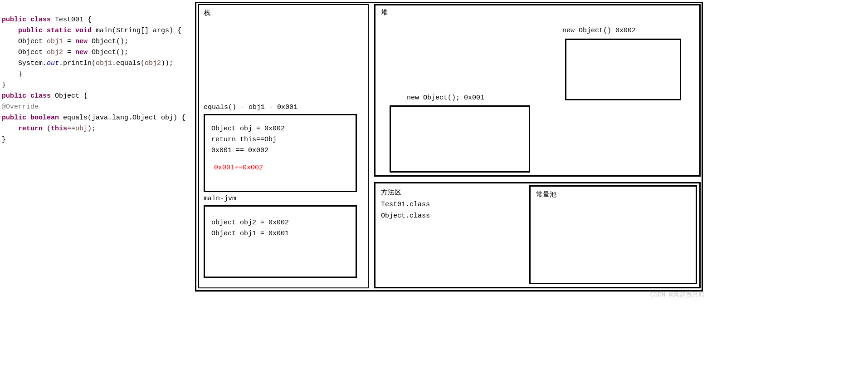 The width and height of the screenshot is (868, 366). Describe the element at coordinates (167, 64) in the screenshot. I see `code-text: ));` at that location.